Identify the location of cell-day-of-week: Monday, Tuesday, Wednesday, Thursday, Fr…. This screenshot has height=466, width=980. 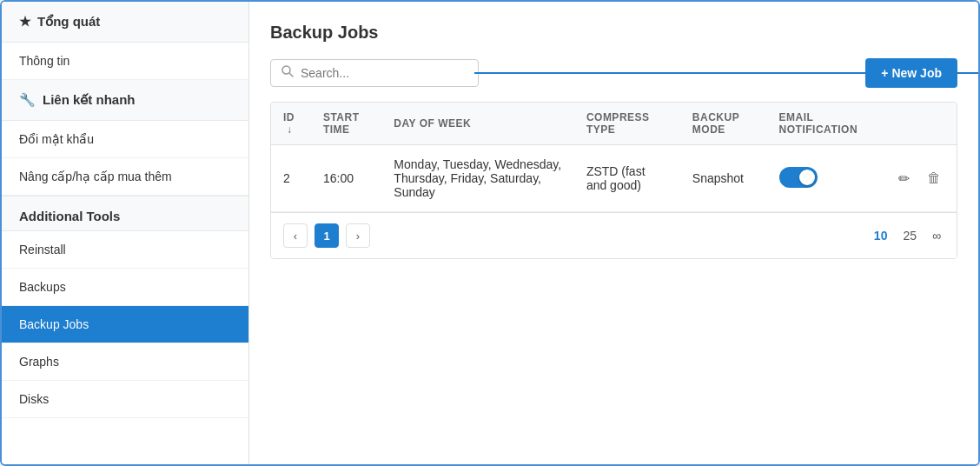
(478, 179).